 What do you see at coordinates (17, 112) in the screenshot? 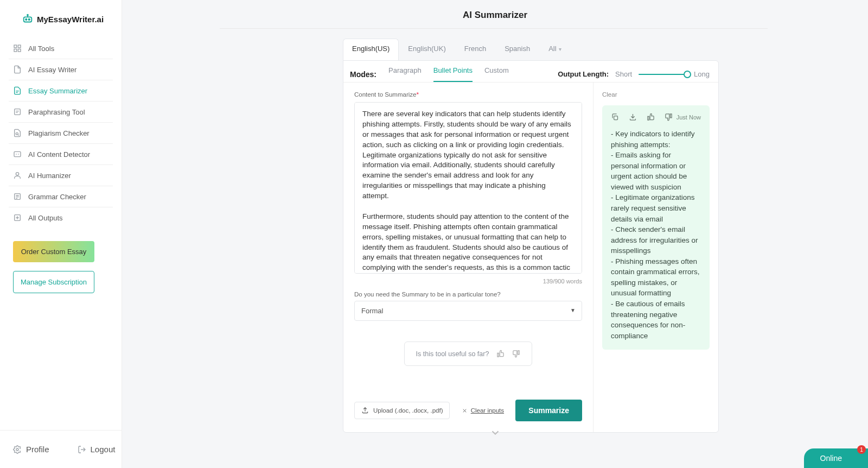
I see `paraphrase-icon` at bounding box center [17, 112].